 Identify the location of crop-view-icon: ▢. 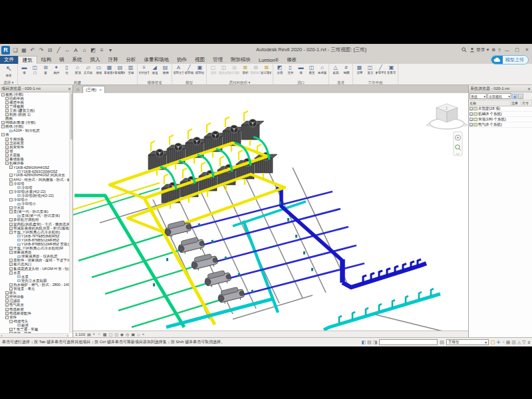
(110, 334).